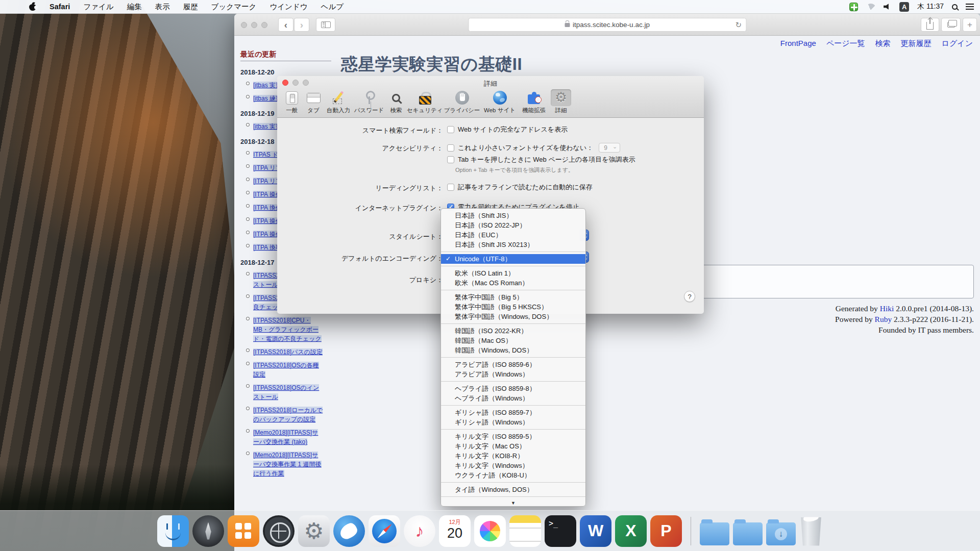 The image size is (980, 551). Describe the element at coordinates (560, 531) in the screenshot. I see `dock-terminal: >_` at that location.